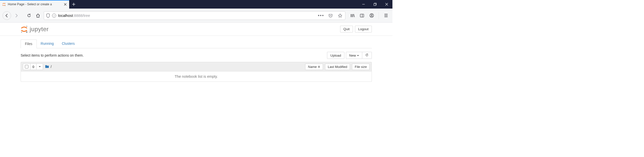  I want to click on tab-running: Running, so click(47, 44).